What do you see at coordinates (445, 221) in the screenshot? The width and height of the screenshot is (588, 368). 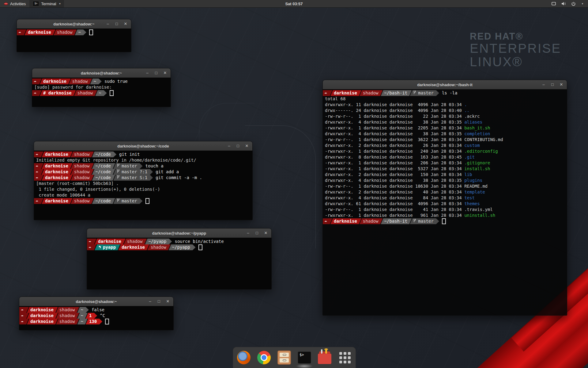 I see `terminal-line: darknoiseshadow~/bash-itmaster` at bounding box center [445, 221].